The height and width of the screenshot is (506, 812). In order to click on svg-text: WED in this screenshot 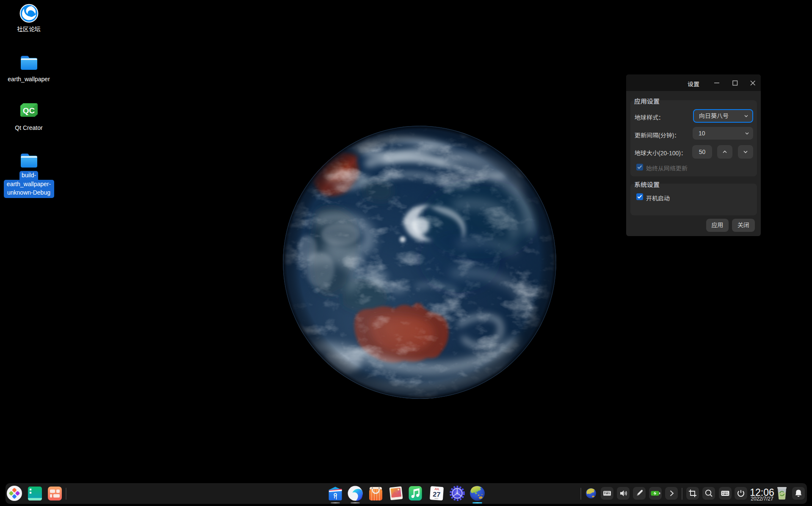, I will do `click(436, 498)`.